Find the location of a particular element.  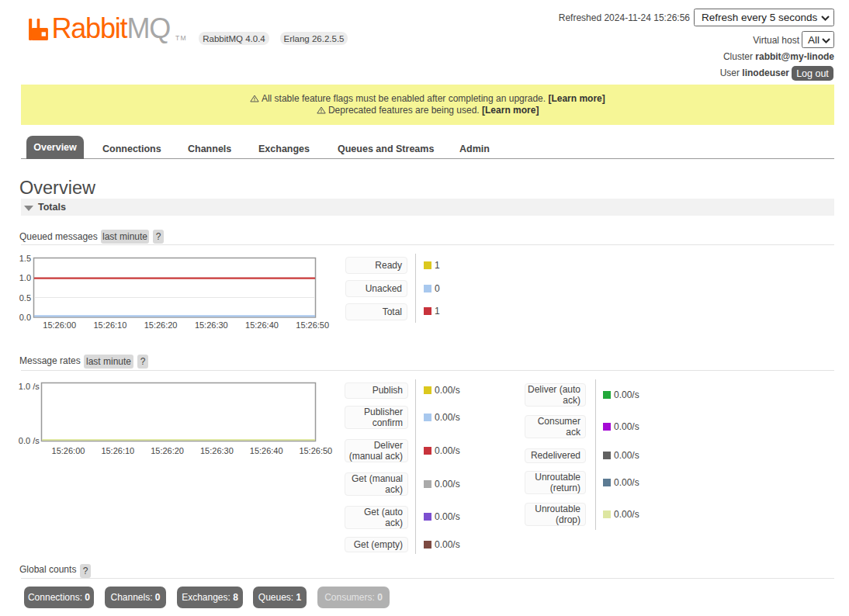

svg-text: 0.0 is located at coordinates (25, 317).